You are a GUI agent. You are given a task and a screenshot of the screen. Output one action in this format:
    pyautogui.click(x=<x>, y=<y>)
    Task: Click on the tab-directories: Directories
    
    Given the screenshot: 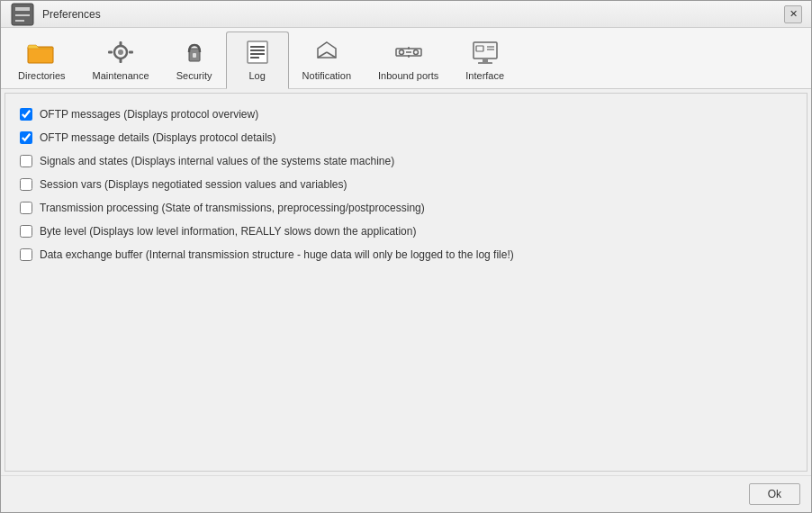 What is the action you would take?
    pyautogui.click(x=41, y=59)
    